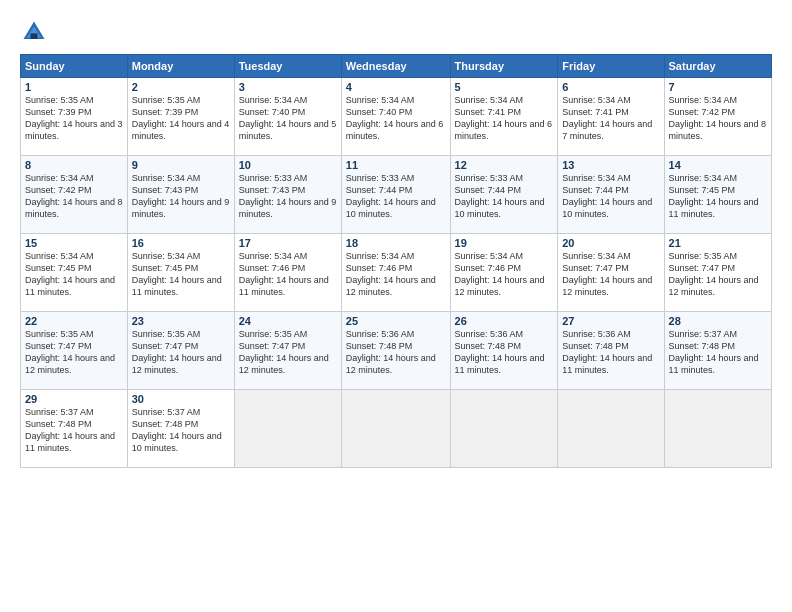 The width and height of the screenshot is (792, 612). What do you see at coordinates (396, 429) in the screenshot?
I see `calendar-week-5: 29Sunrise: 5:37 AMSunset: 7:48 PMDayligh…` at bounding box center [396, 429].